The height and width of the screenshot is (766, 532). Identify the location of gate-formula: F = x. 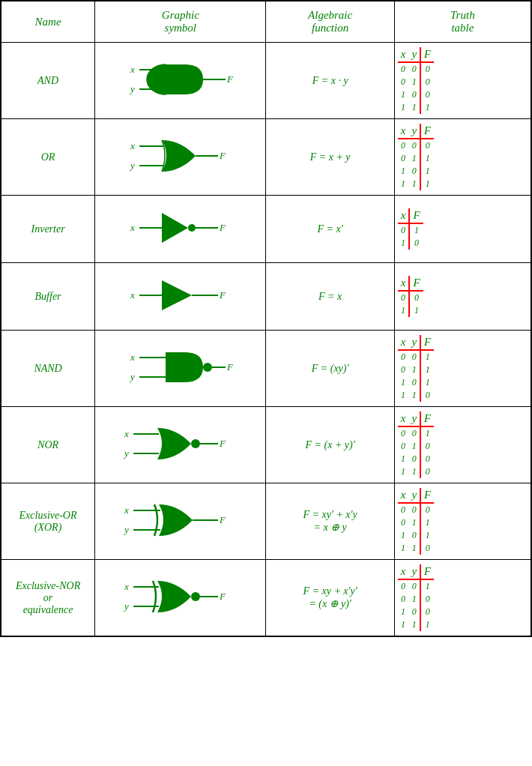
(330, 297).